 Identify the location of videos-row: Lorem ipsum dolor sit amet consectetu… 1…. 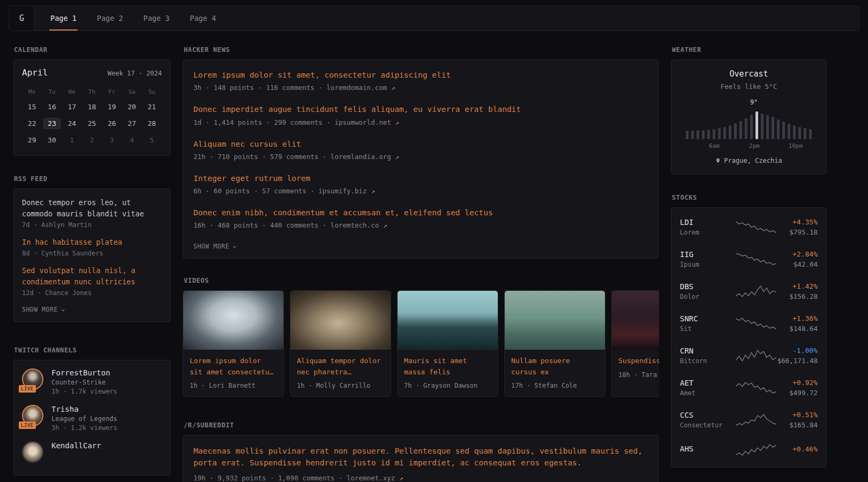
(421, 343).